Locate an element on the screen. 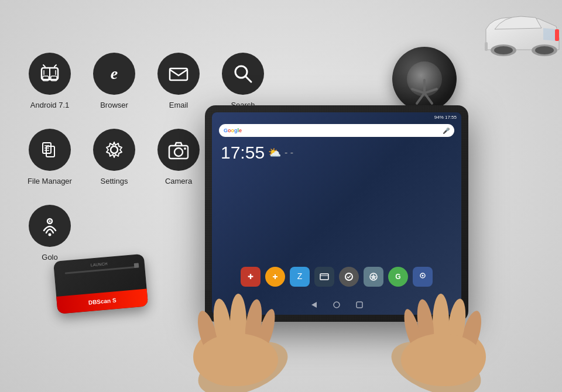 Image resolution: width=562 pixels, height=392 pixels. browser-icon: e is located at coordinates (114, 74).